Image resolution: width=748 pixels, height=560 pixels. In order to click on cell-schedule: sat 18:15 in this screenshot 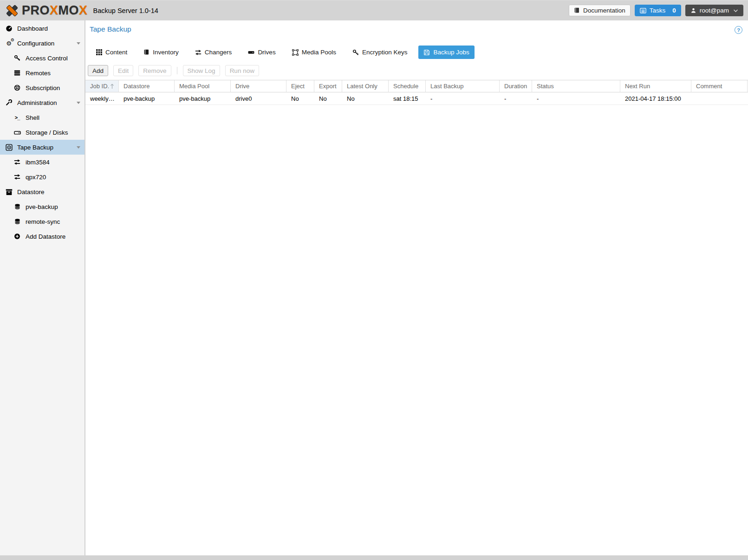, I will do `click(407, 98)`.